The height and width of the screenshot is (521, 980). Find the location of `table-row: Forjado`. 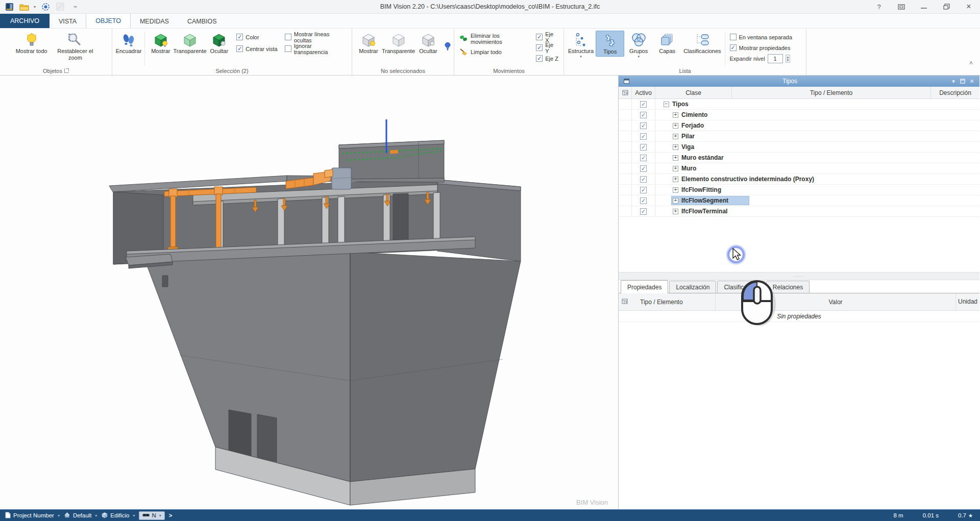

table-row: Forjado is located at coordinates (799, 126).